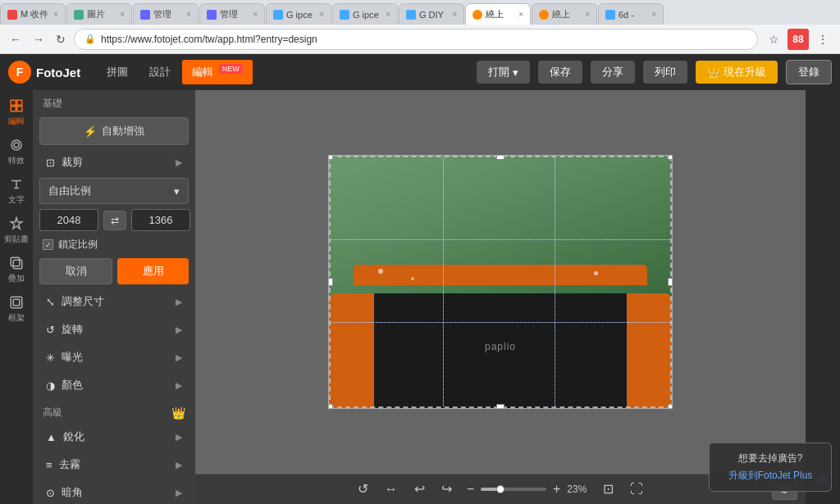 The image size is (840, 504). I want to click on tab-close-7: ×, so click(454, 15).